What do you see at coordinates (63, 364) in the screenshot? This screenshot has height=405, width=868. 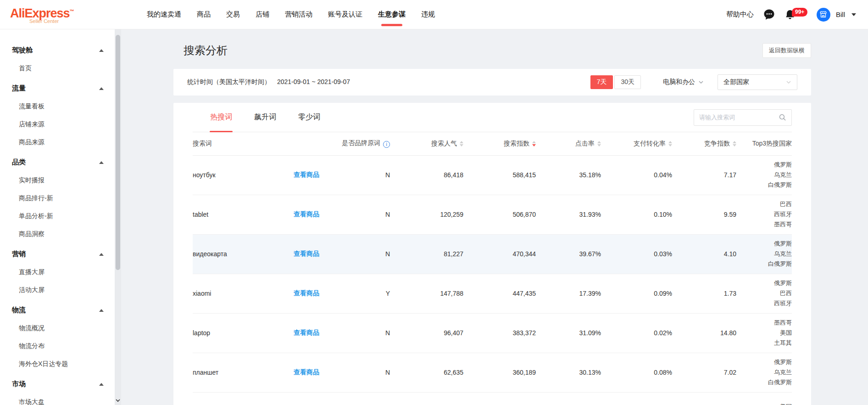 I see `sidebar-item: 海外仓X日达专题` at bounding box center [63, 364].